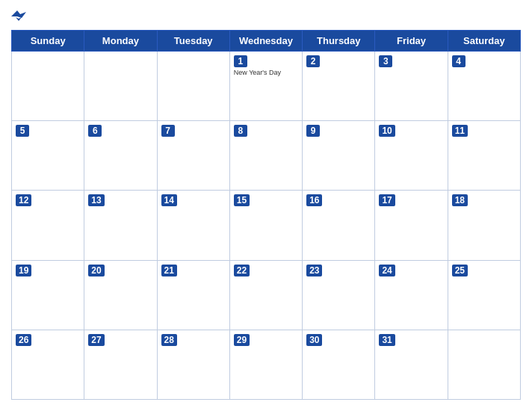 The width and height of the screenshot is (532, 411). I want to click on day-number: 16, so click(314, 200).